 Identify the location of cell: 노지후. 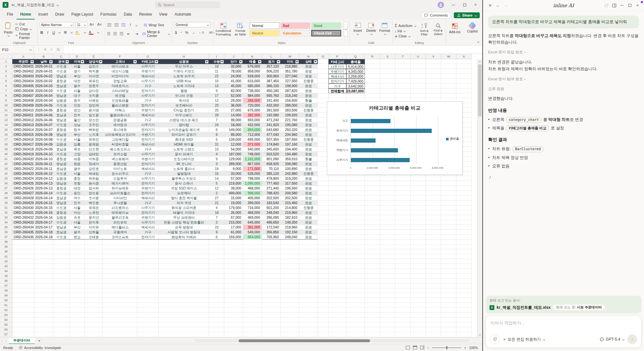
(94, 135).